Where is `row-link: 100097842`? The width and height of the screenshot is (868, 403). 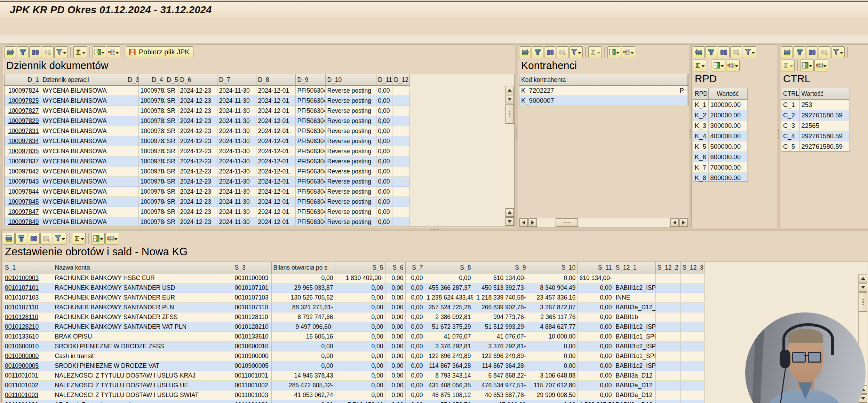
row-link: 100097842 is located at coordinates (24, 171).